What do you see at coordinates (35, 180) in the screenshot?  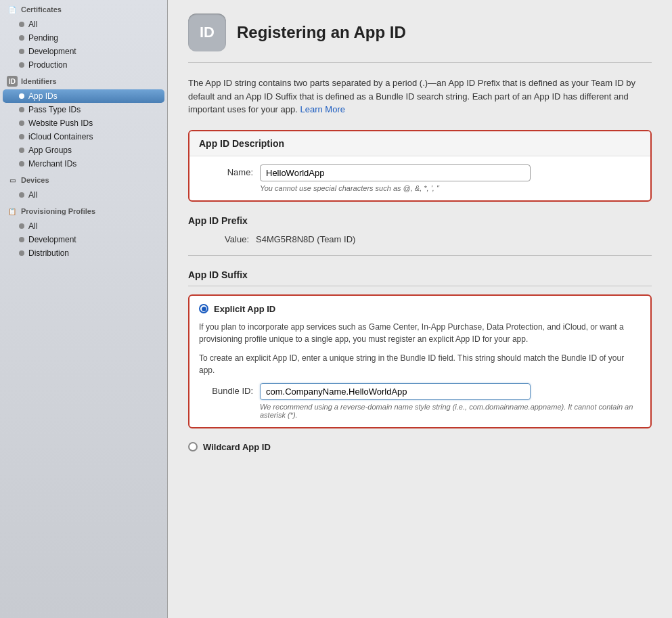 I see `devices-label: Devices` at bounding box center [35, 180].